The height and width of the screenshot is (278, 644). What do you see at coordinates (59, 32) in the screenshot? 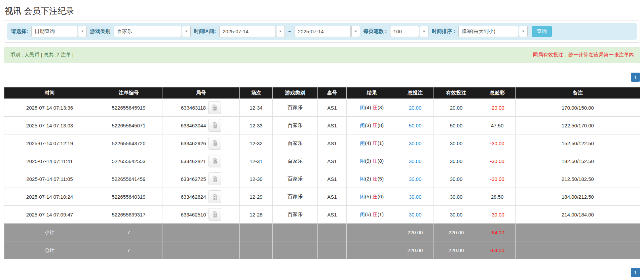
I see `query-type-select: 日期查询` at bounding box center [59, 32].